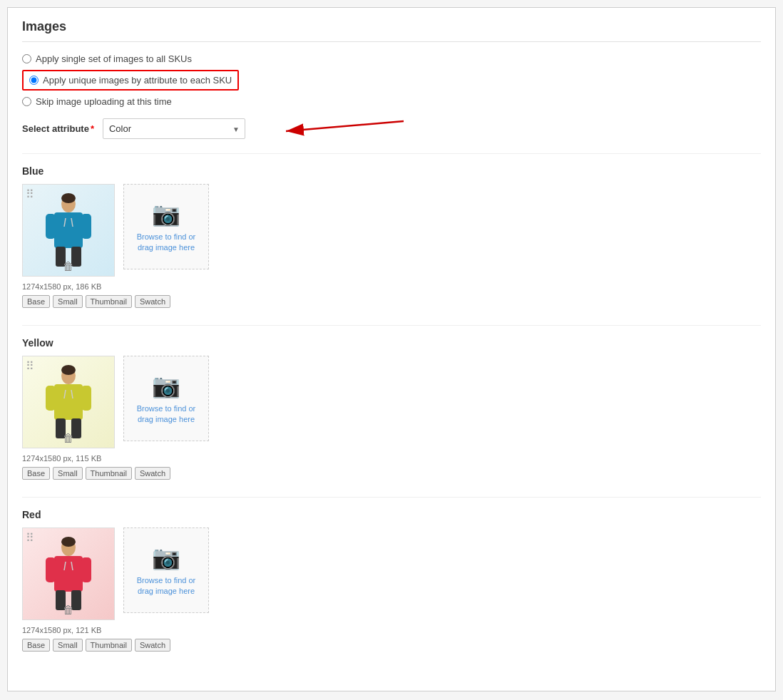  What do you see at coordinates (392, 171) in the screenshot?
I see `blue-label: Blue` at bounding box center [392, 171].